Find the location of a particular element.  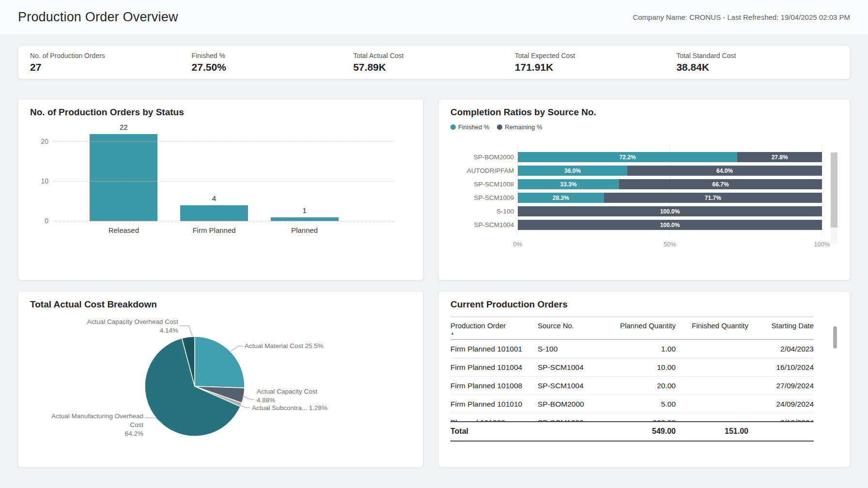

column-header-finished-quantity: Finished Quantity is located at coordinates (712, 328).